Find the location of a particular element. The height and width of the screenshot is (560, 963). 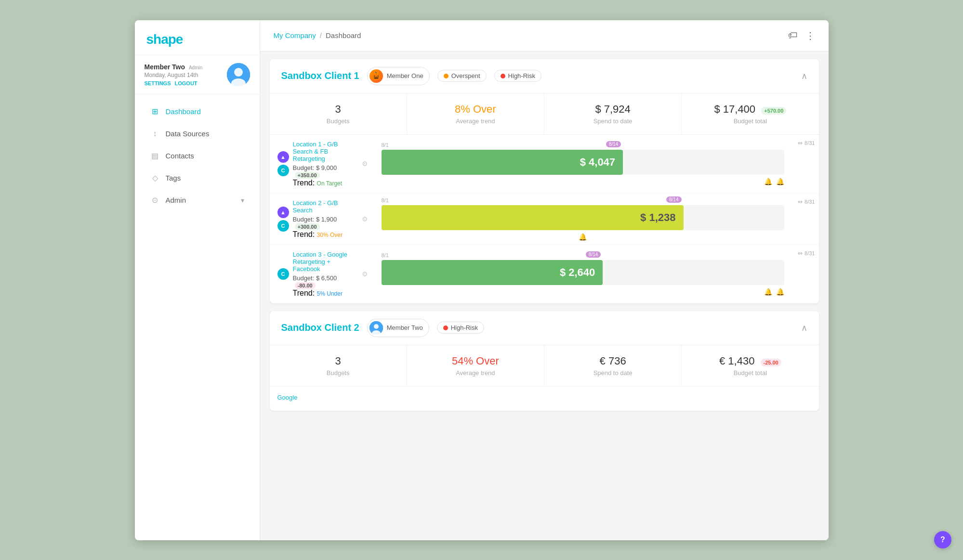

budget-chart-loc1: 8/1 8/14 $ 4,047 🔔 � is located at coordinates (583, 164).